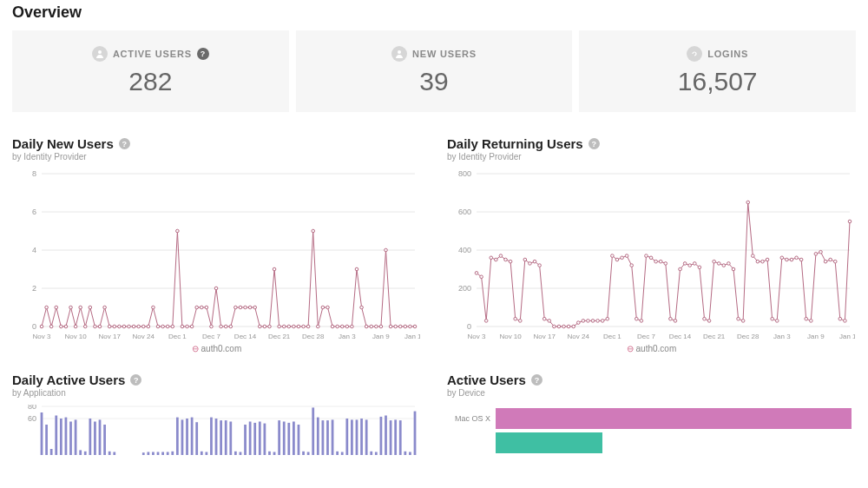 Image resolution: width=868 pixels, height=488 pixels. I want to click on chart-subtitle: by Application, so click(217, 392).